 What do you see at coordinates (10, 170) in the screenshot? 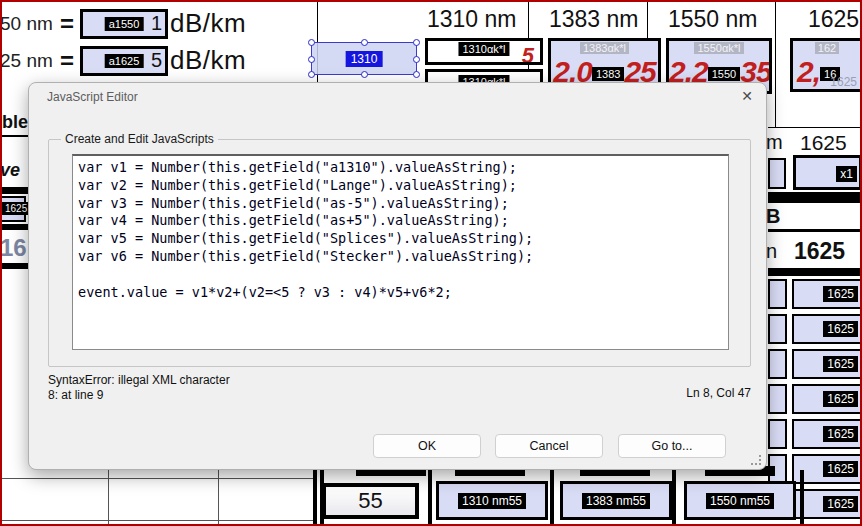
I see `left-text-fragment: ve` at bounding box center [10, 170].